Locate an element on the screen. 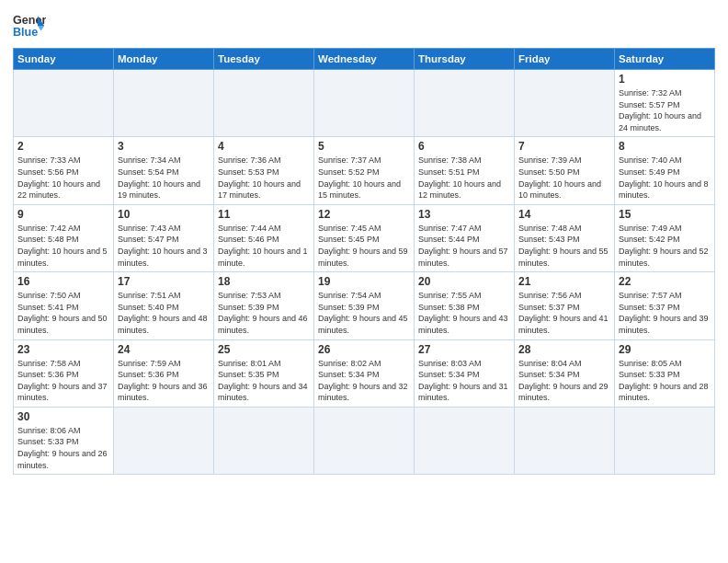 The height and width of the screenshot is (563, 728). day-number: 1 is located at coordinates (665, 79).